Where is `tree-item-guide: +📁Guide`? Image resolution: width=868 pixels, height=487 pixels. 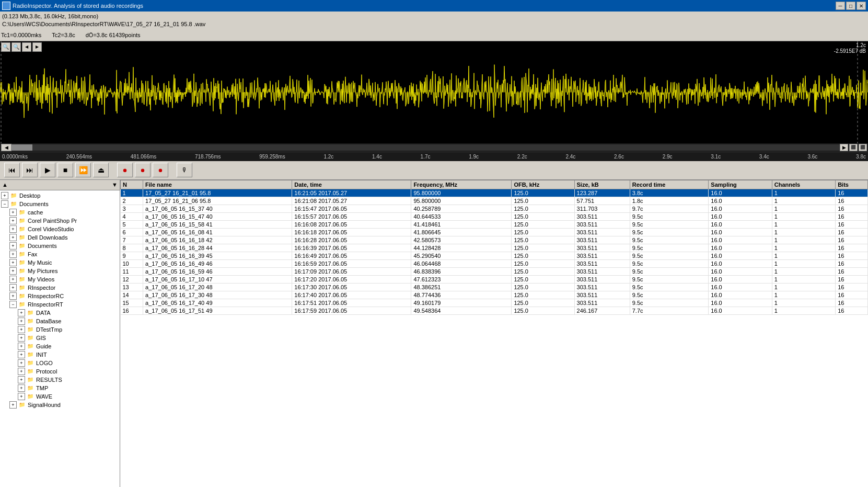
tree-item-guide: +📁Guide is located at coordinates (60, 346).